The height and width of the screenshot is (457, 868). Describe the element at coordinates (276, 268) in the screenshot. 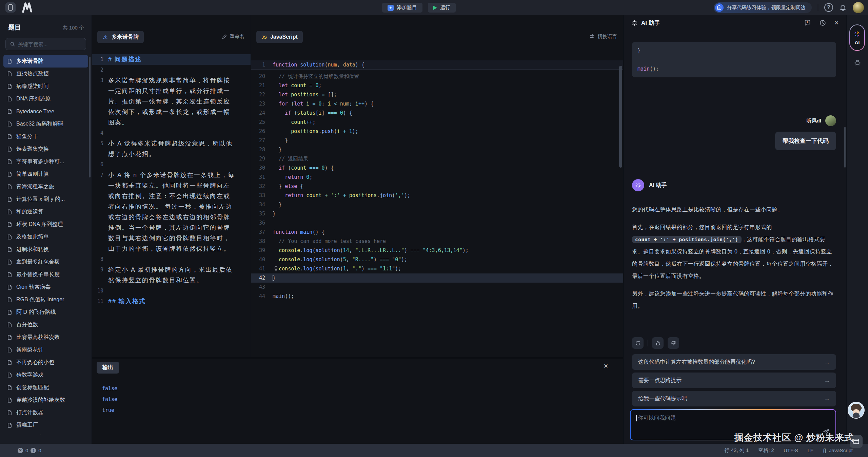

I see `lightbulb-icon` at that location.